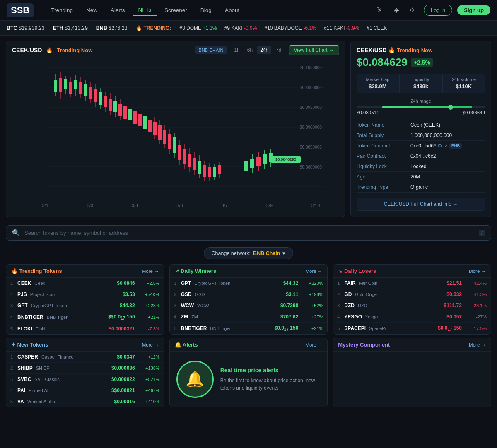 The height and width of the screenshot is (448, 497). Describe the element at coordinates (311, 68) in the screenshot. I see `svg-text: $0.1050000` at that location.